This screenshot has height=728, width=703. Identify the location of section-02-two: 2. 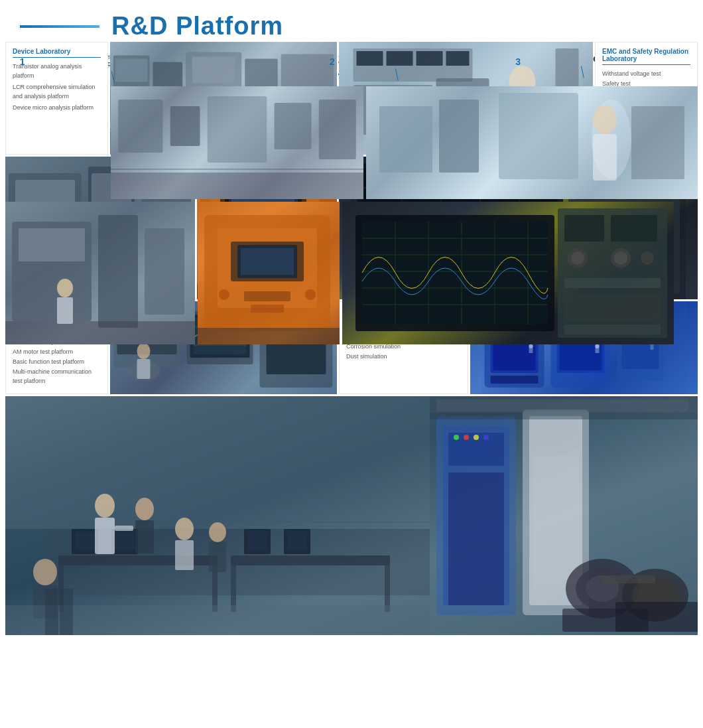
(332, 62).